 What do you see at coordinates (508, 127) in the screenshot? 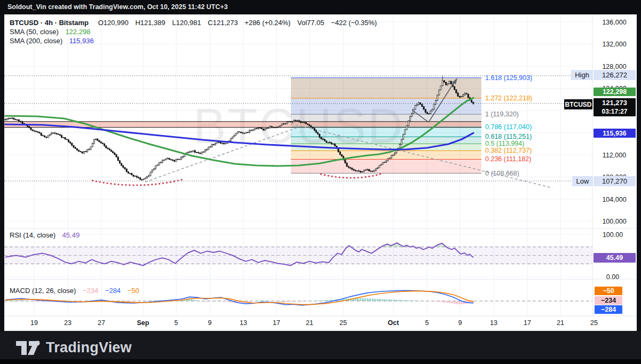
I see `svg-text: 0.786 (117,040)` at bounding box center [508, 127].